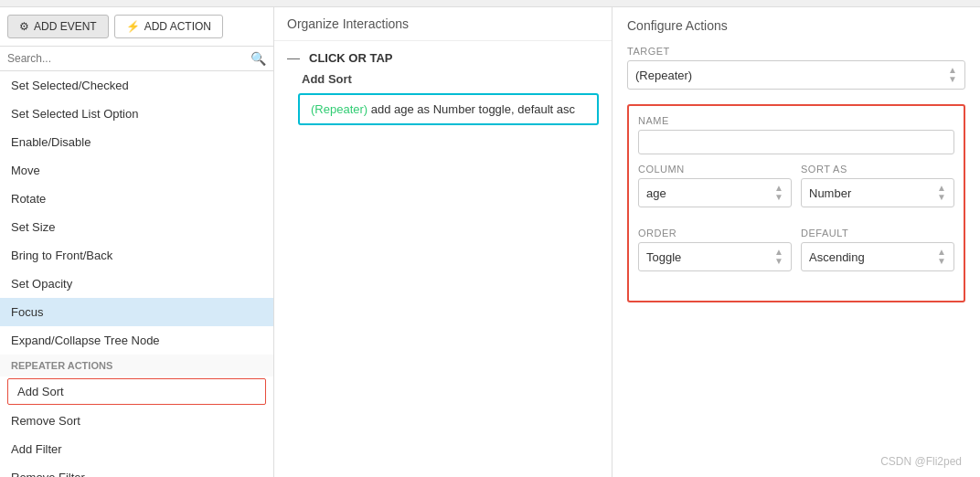 Image resolution: width=980 pixels, height=477 pixels. What do you see at coordinates (137, 199) in the screenshot?
I see `list-item-rotate: Rotate` at bounding box center [137, 199].